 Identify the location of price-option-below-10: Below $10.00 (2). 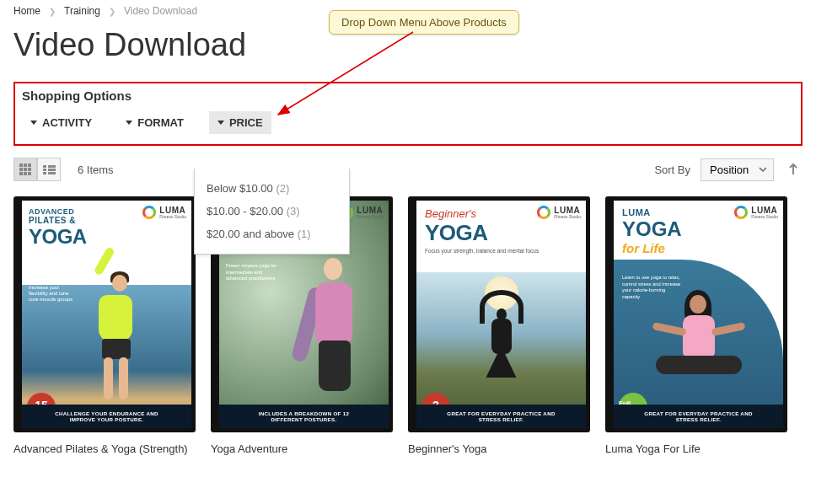
(271, 189).